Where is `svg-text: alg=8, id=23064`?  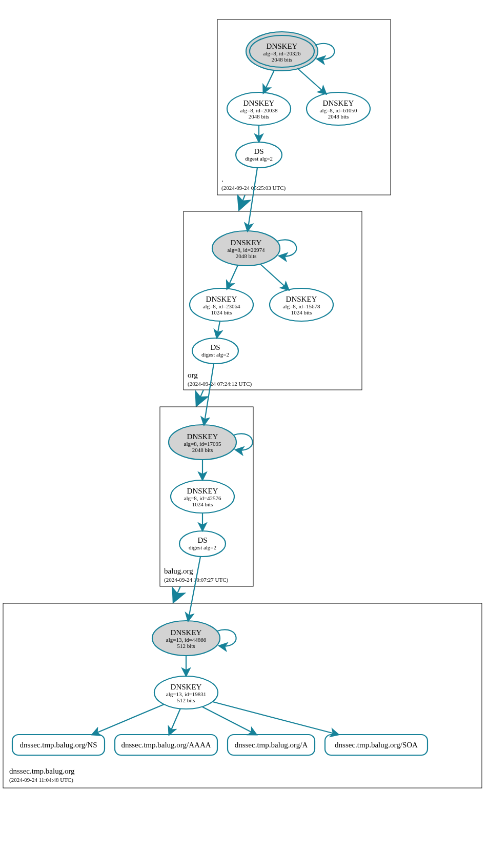
svg-text: alg=8, id=23064 is located at coordinates (221, 306).